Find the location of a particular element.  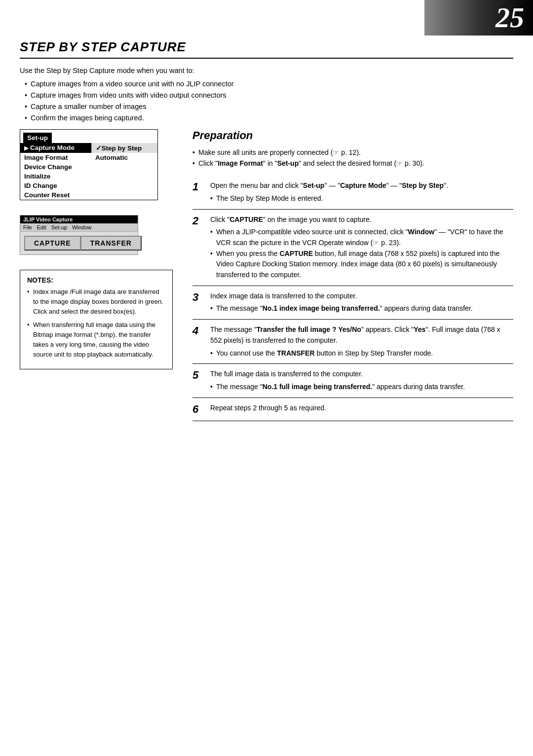

step-5-main: The full image data is transferred to th… is located at coordinates (286, 374).